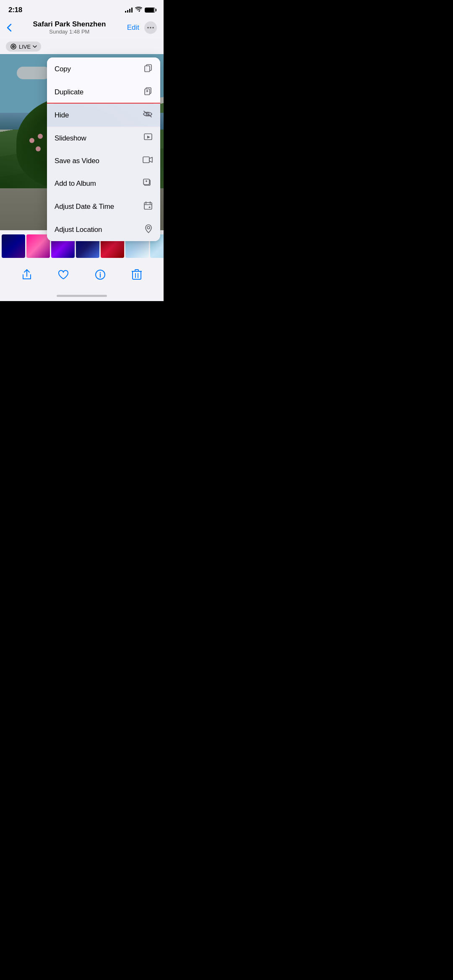 Image resolution: width=453 pixels, height=980 pixels. What do you see at coordinates (82, 28) in the screenshot?
I see `nav-bar: Safari Park Shenzhen Sunday 1:48 PM Edit` at bounding box center [82, 28].